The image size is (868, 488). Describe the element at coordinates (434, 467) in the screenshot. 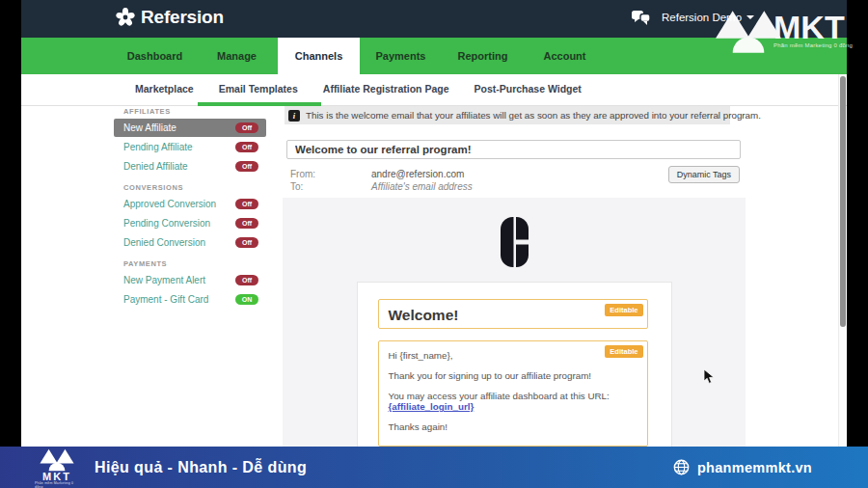

I see `footer-bar: MKT Phần mềm Marketing 0 đồng Hiệu quả -…` at that location.